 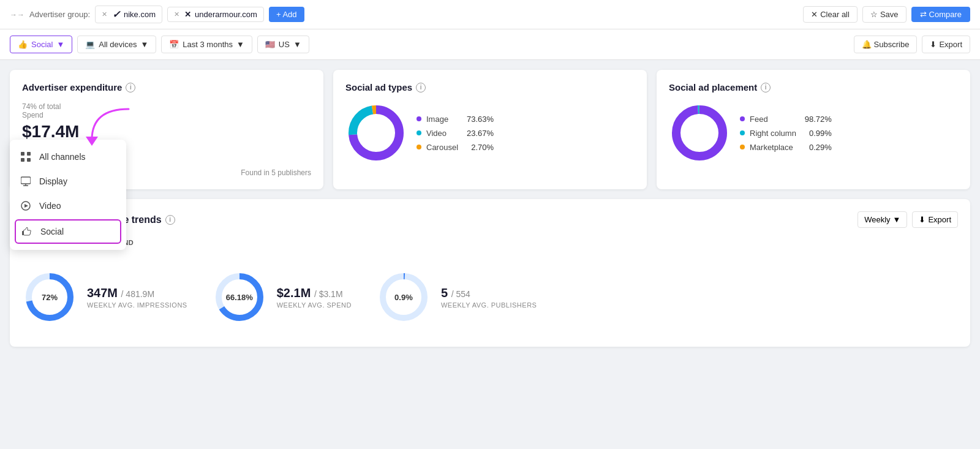 What do you see at coordinates (116, 123) in the screenshot?
I see `arrow-decoration` at bounding box center [116, 123].